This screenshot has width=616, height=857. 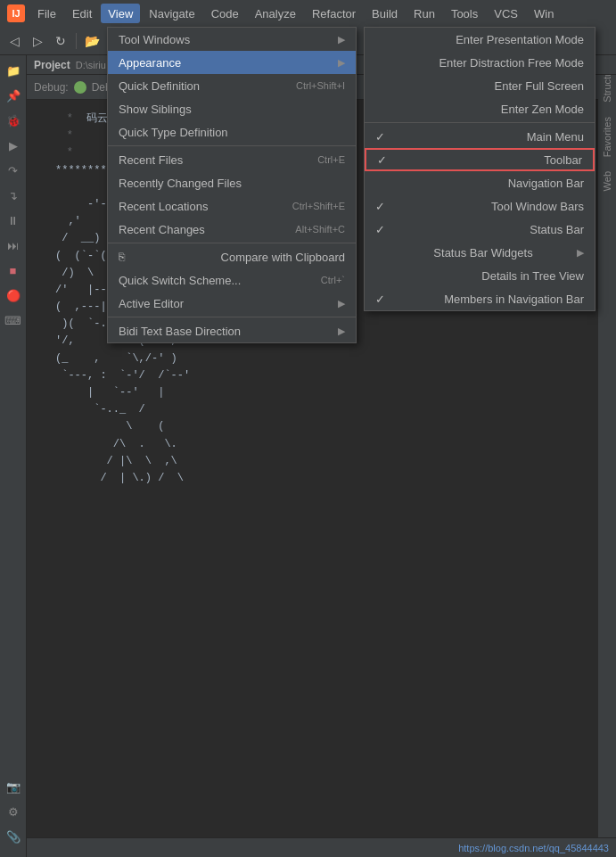 I want to click on view-recently-changed: Recently Changed Files, so click(x=232, y=183).